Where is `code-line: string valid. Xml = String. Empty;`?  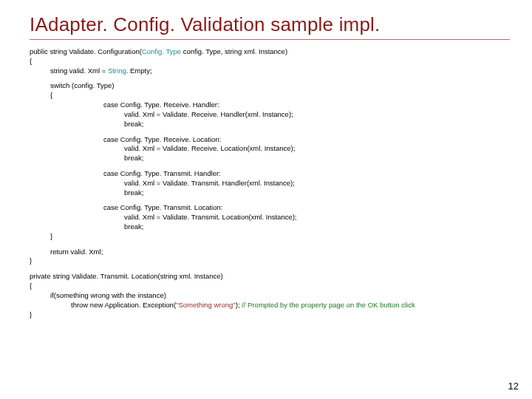 code-line: string valid. Xml = String. Empty; is located at coordinates (280, 71).